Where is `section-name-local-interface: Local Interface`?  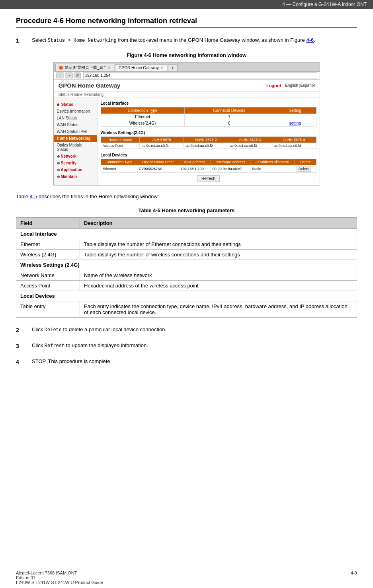 section-name-local-interface: Local Interface is located at coordinates (187, 234).